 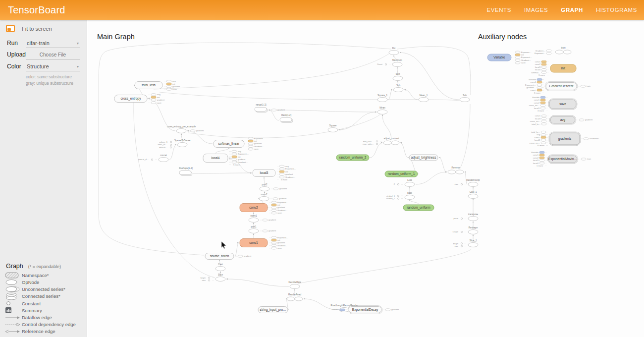 What do you see at coordinates (401, 174) in the screenshot?
I see `svg-text: random_uniform_1` at bounding box center [401, 174].